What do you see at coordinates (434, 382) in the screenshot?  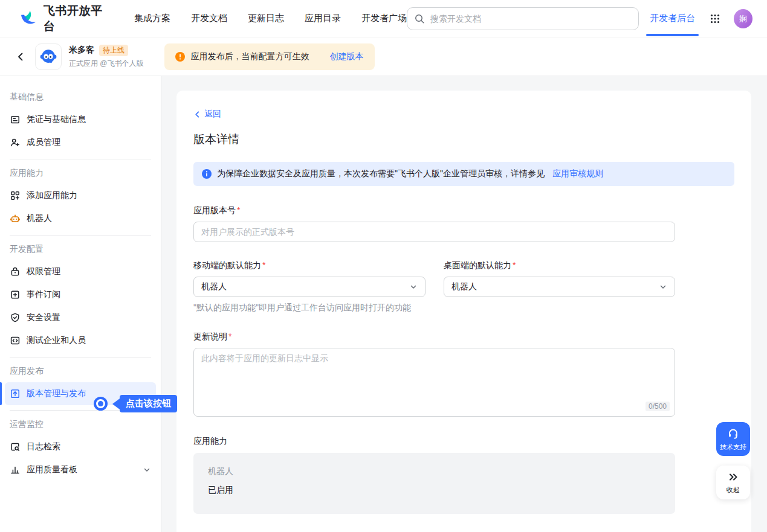 I see `changelog-textarea` at bounding box center [434, 382].